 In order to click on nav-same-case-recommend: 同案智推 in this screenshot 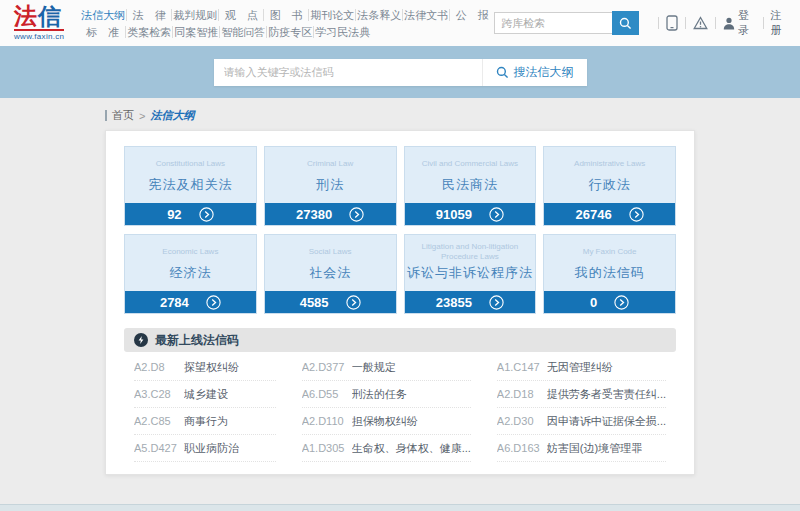, I will do `click(196, 32)`.